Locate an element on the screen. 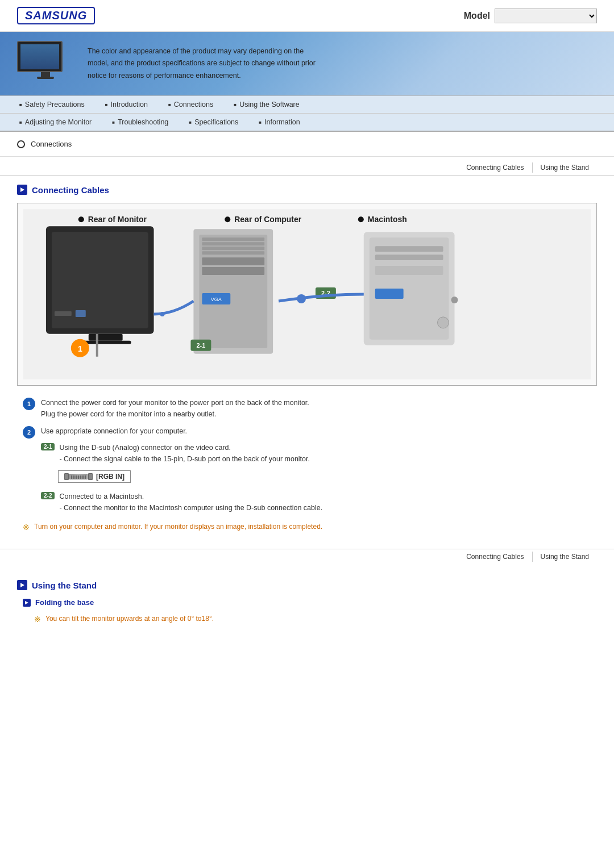 Image resolution: width=614 pixels, height=868 pixels. banner: The color and appearance of the product … is located at coordinates (307, 64).